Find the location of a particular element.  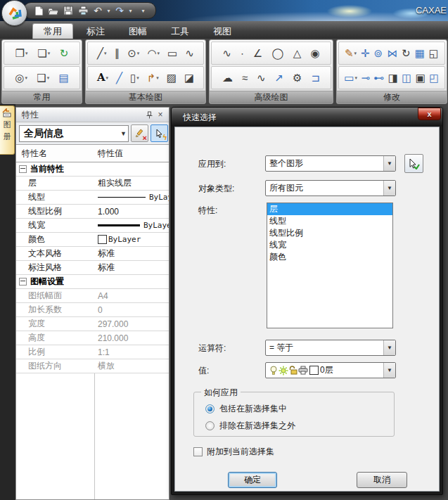

slot-icon: ▯▾ is located at coordinates (135, 77).